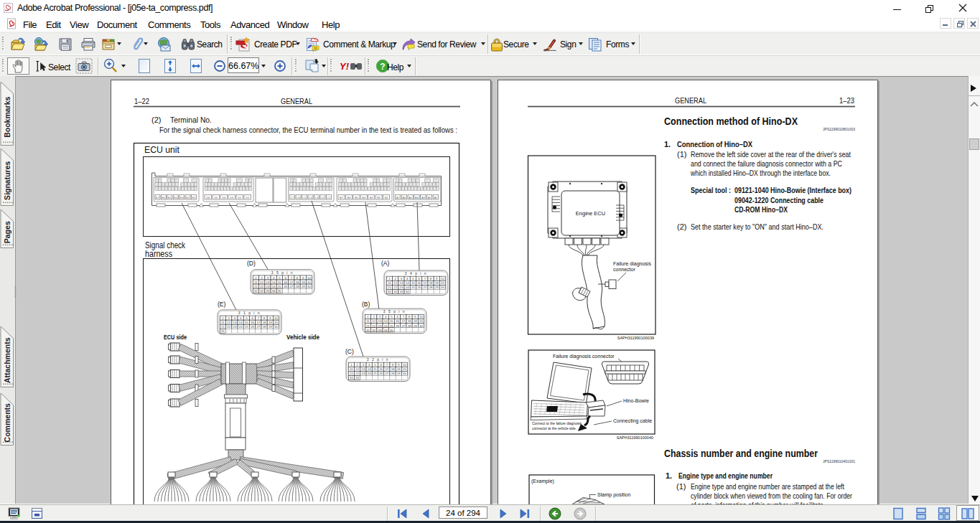 This screenshot has height=523, width=980. What do you see at coordinates (731, 121) in the screenshot?
I see `svg-text: Connection method of Hino-DX` at bounding box center [731, 121].